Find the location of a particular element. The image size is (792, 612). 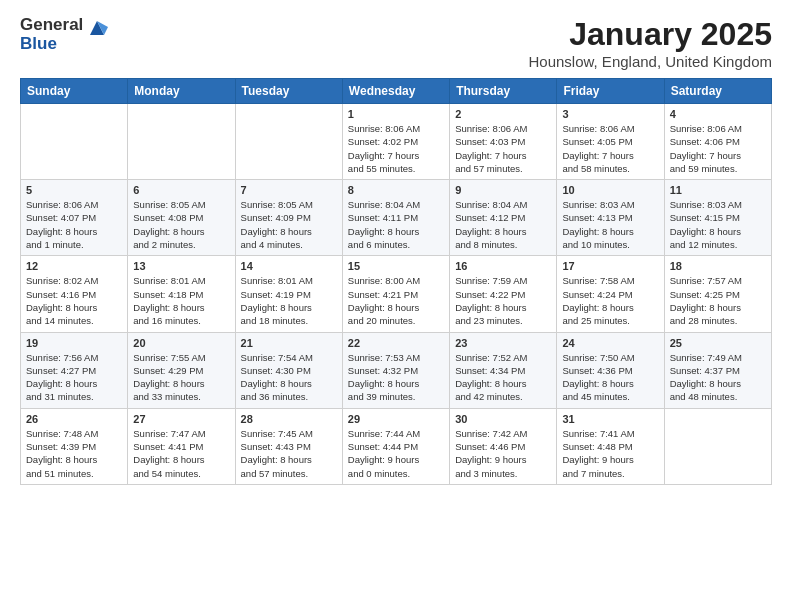

day-info: Sunrise: 8:06 AM Sunset: 4:02 PM Dayligh… is located at coordinates (396, 148).